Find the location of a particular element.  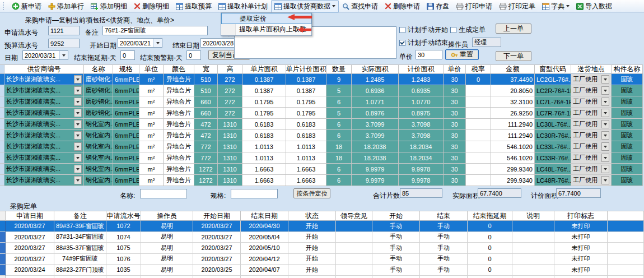

column-header-amount: 金额 is located at coordinates (513, 70).